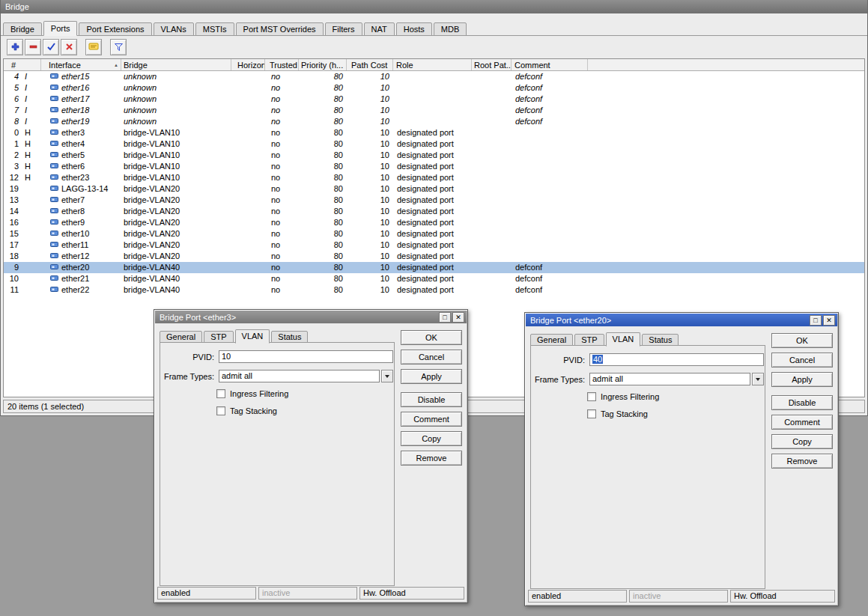  What do you see at coordinates (434, 290) in the screenshot?
I see `table-row-ether22: 11ether22bridge-VLAN40no8010designated p…` at bounding box center [434, 290].